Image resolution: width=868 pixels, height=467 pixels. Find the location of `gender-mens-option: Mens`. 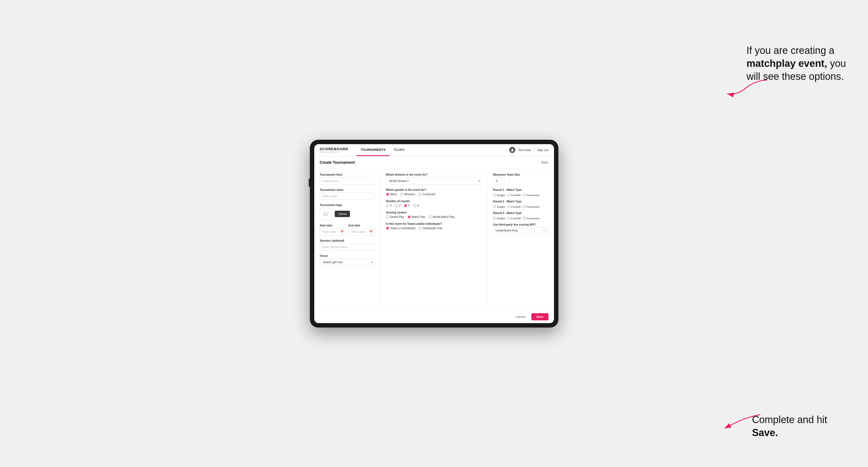

gender-mens-option: Mens is located at coordinates (392, 194).